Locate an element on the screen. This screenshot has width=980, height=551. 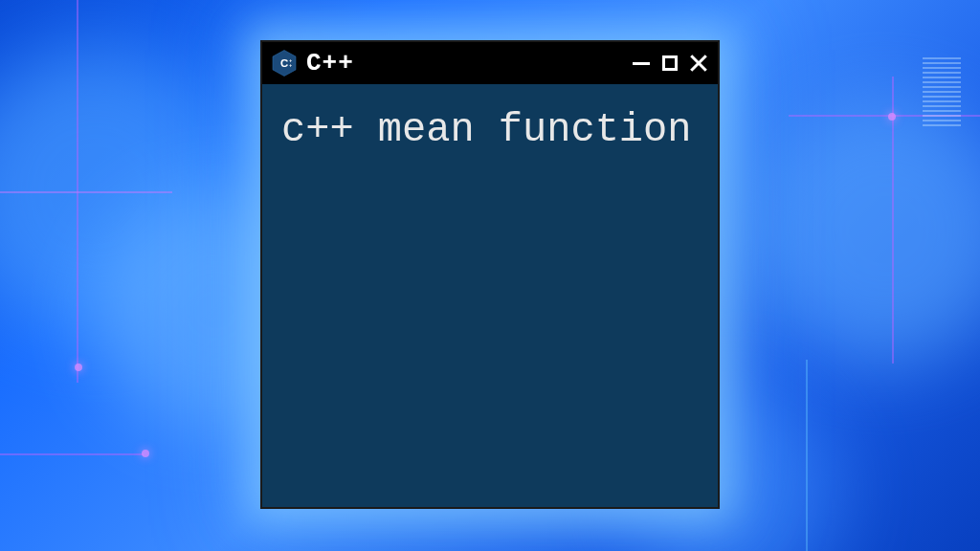
close-button is located at coordinates (699, 63).